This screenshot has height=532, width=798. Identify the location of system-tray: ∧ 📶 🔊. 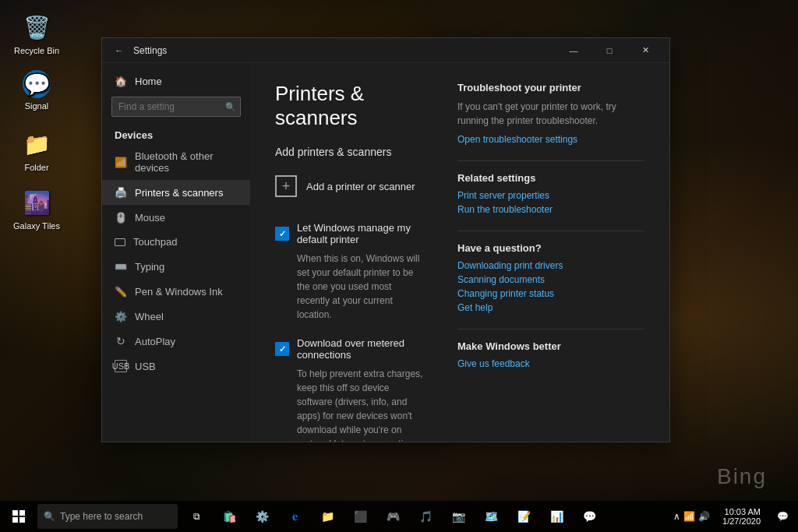
(692, 516).